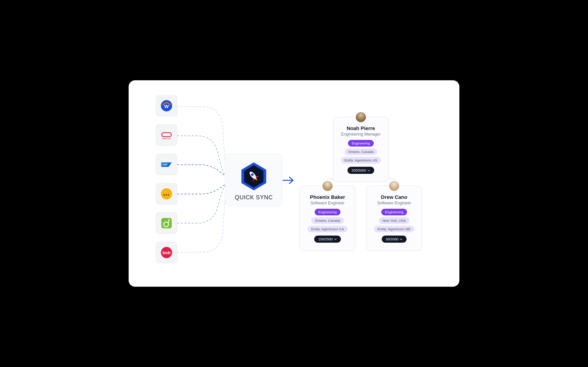 The height and width of the screenshot is (367, 588). Describe the element at coordinates (394, 218) in the screenshot. I see `org-card-report-1: Drew Cano Software Engineer Engineering …` at that location.